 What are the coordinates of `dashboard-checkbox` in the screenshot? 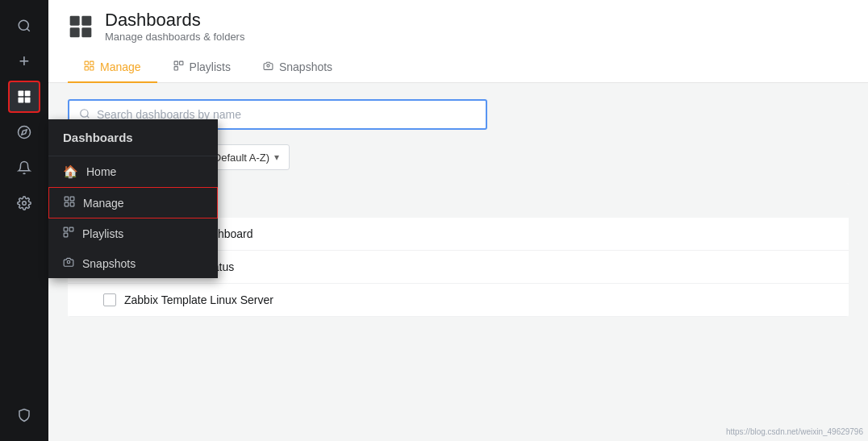 It's located at (110, 300).